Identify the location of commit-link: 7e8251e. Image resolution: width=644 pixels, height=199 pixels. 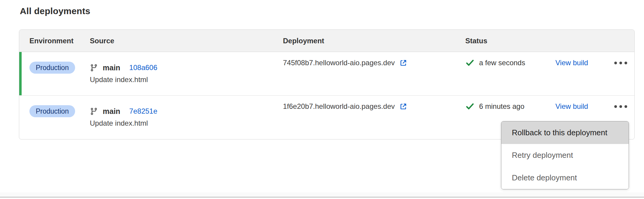
(143, 111).